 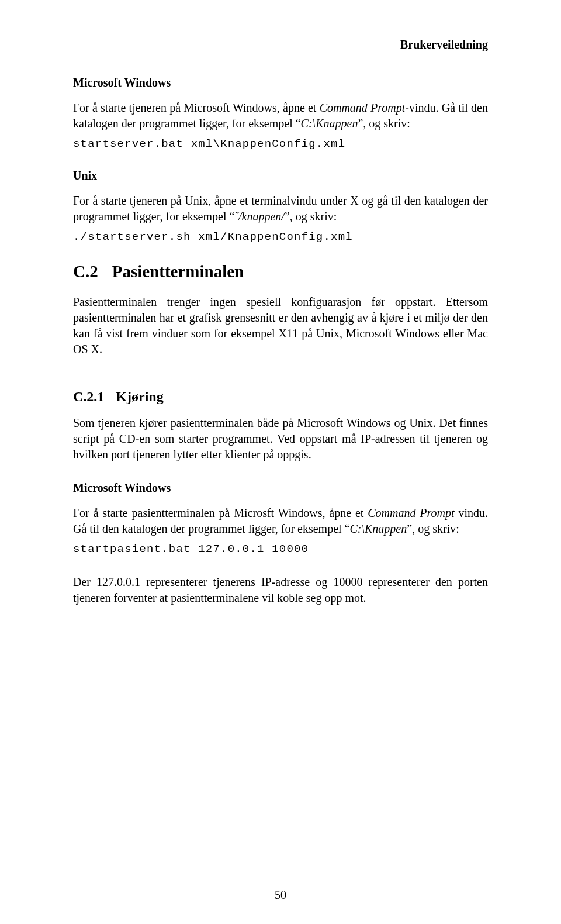 I want to click on text: For å starte tjeneren på Microsoft Windo…, so click(x=196, y=108).